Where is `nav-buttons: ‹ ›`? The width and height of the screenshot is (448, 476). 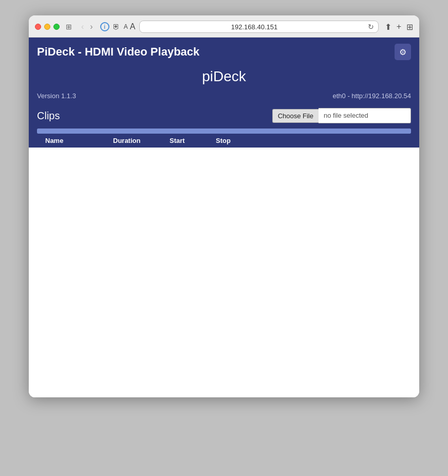
nav-buttons: ‹ › is located at coordinates (87, 27).